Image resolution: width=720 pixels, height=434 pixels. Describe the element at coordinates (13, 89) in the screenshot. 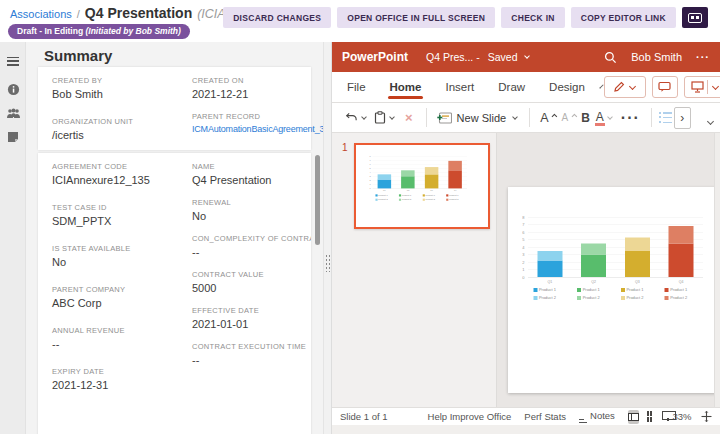

I see `details-rail-button` at that location.